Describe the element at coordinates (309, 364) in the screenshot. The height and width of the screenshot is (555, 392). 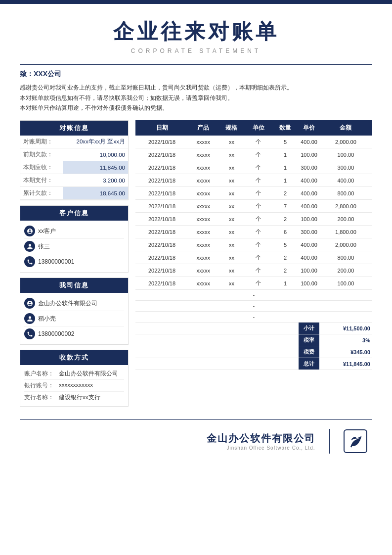
I see `subtotal-label: 总计` at that location.